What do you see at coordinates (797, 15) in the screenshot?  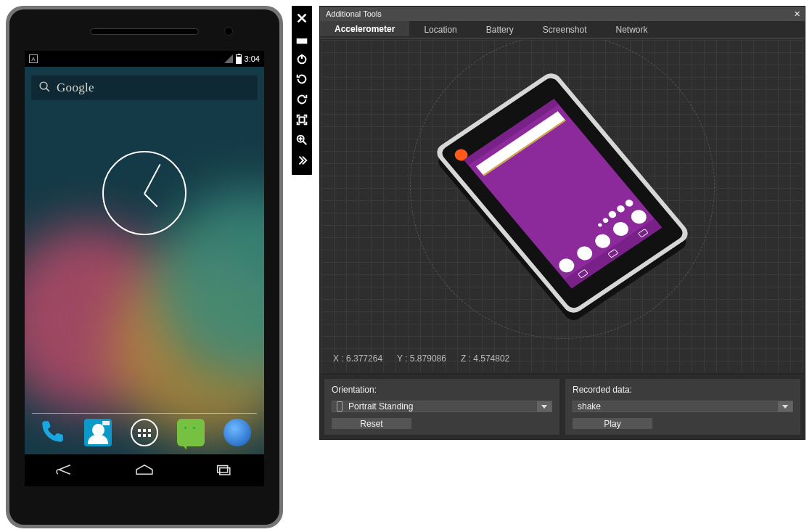 I see `panel-close-icon: ✕` at bounding box center [797, 15].